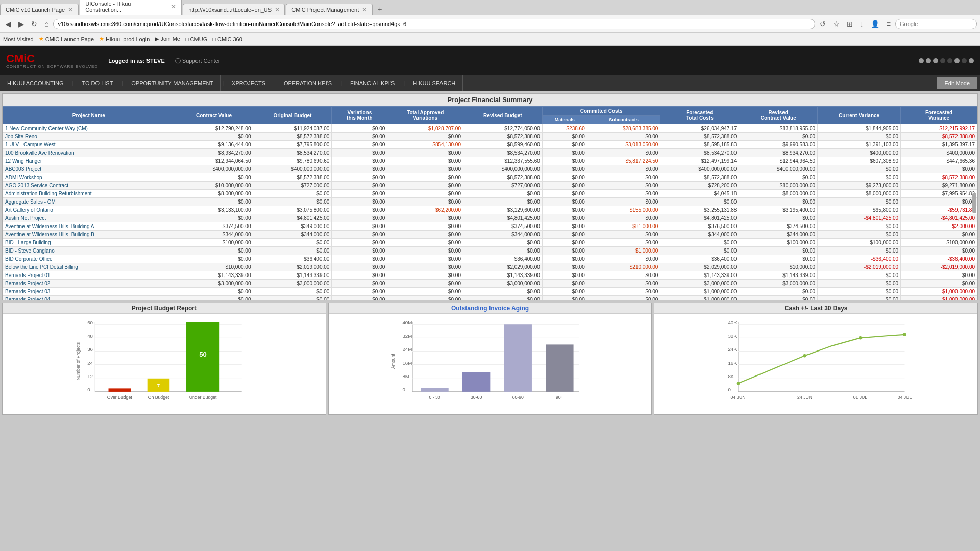  Describe the element at coordinates (89, 194) in the screenshot. I see `project-name-cell: Administration Building Refurbishment` at that location.